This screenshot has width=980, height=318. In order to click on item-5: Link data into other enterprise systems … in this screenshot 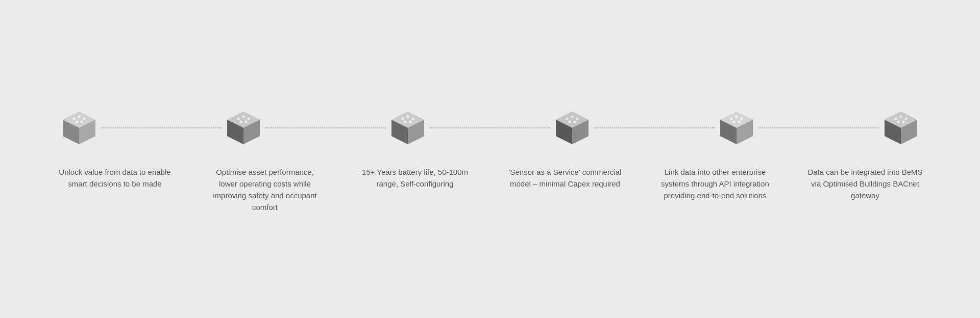, I will do `click(715, 190)`.